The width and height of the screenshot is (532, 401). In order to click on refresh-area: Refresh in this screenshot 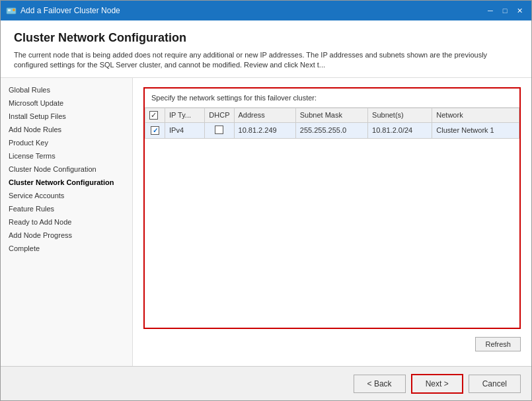, I will do `click(332, 344)`.